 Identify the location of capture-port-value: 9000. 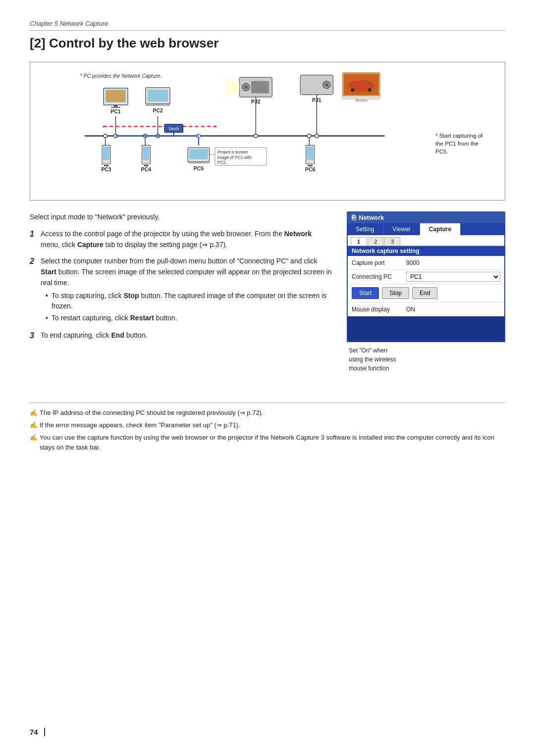
(453, 263).